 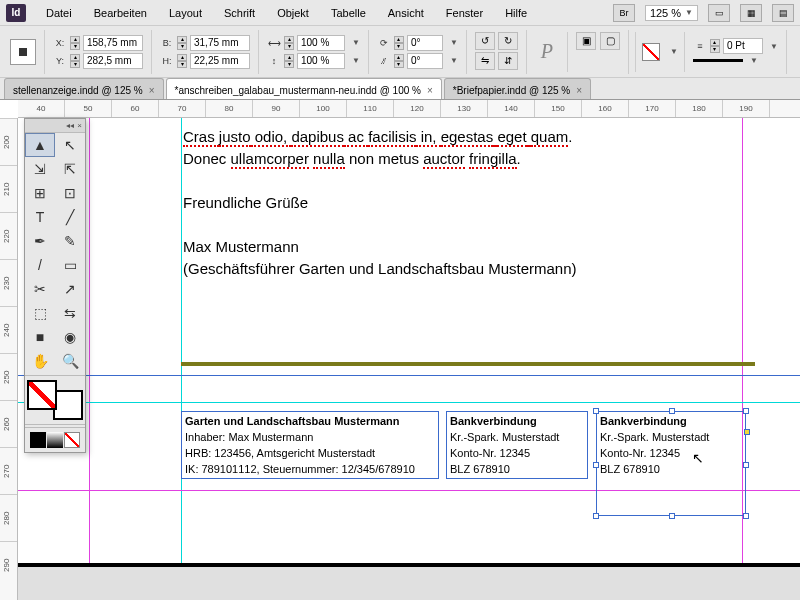 What do you see at coordinates (55, 286) in the screenshot?
I see `toolbox-panel: ◂◂× ▲ ↖ ⇲ ⇱ ⊞ ⊡ T ╱ ✒ ✎ / ▭ ✂ ↗ ⬚ ⇆ ■ ◉ …` at bounding box center [55, 286].